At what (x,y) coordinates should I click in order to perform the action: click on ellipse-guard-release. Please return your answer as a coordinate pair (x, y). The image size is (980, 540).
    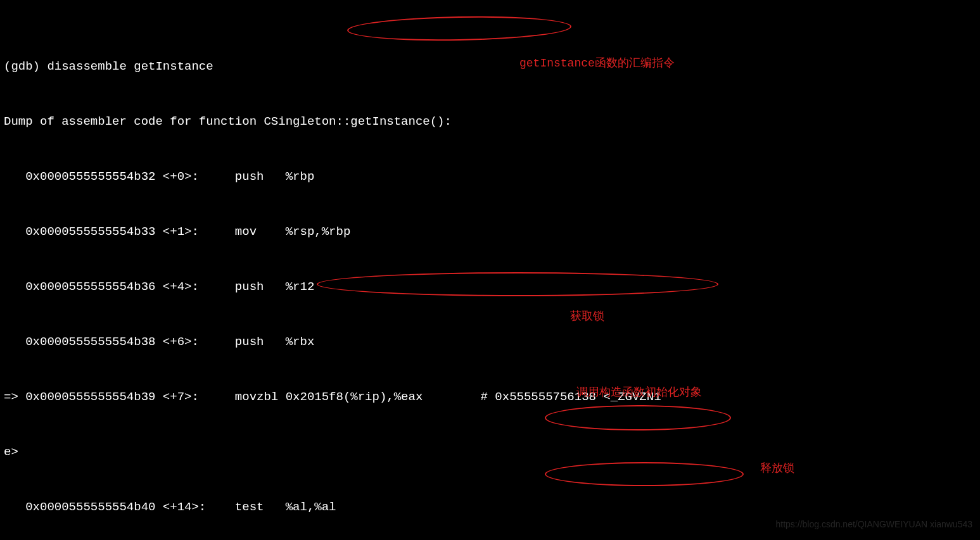
    Looking at the image, I should click on (644, 474).